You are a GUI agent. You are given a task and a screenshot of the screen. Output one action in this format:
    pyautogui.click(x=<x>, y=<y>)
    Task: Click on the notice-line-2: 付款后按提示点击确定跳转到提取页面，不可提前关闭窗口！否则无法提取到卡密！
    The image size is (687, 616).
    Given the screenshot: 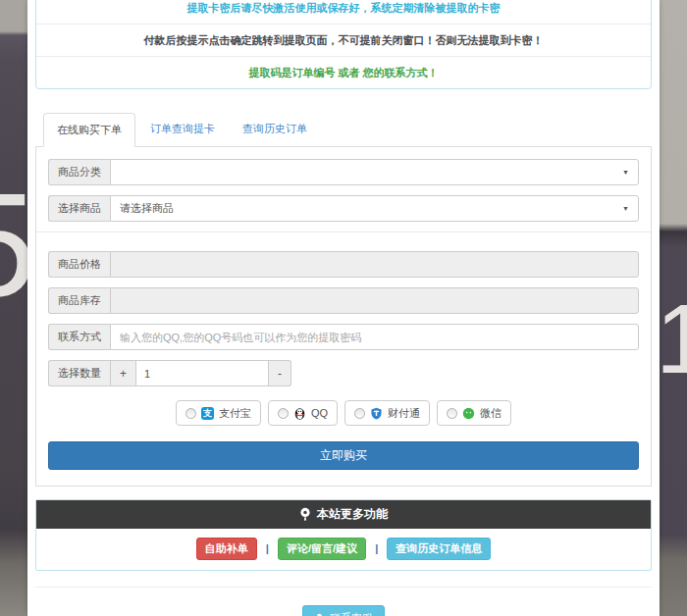 What is the action you would take?
    pyautogui.click(x=344, y=39)
    